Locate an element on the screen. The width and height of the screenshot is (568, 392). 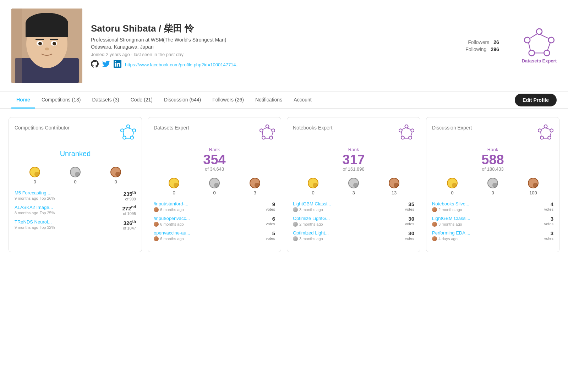
entry-name: Performing EDA ... is located at coordinates (466, 233).